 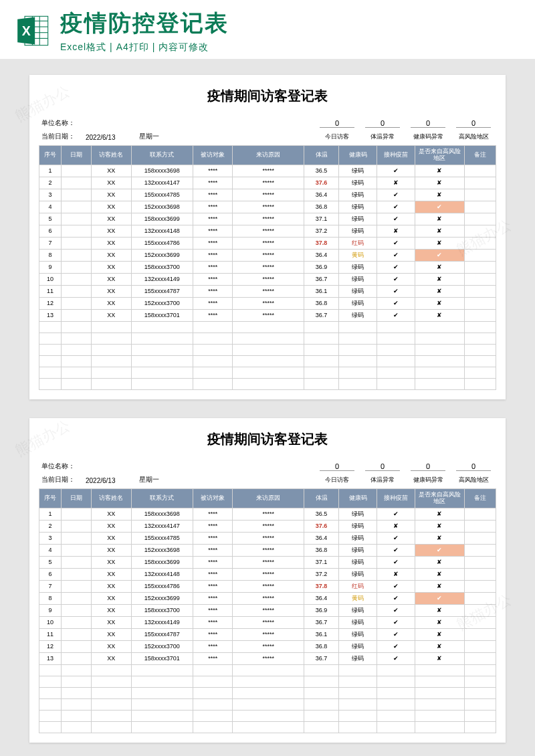 What do you see at coordinates (268, 514) in the screenshot?
I see `table-row: 1XX158xxxx3698*********36.5绿码✔✘` at bounding box center [268, 514].